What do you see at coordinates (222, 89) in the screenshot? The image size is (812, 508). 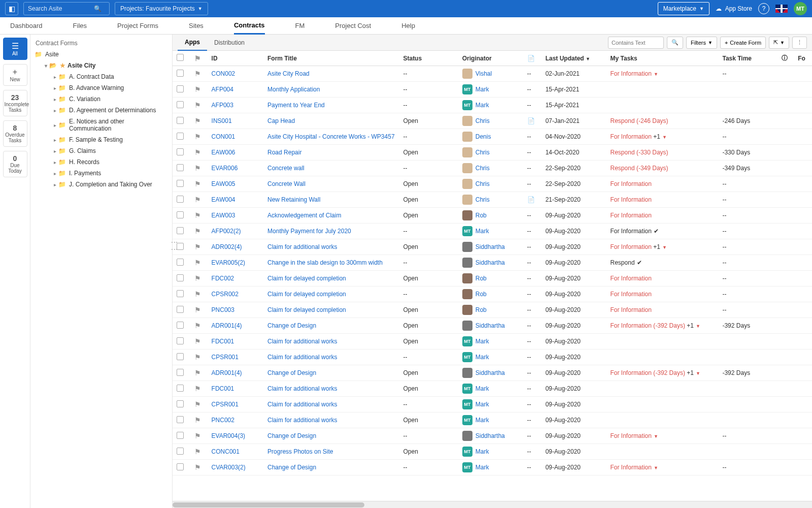 I see `form-id-link: AFP004` at bounding box center [222, 89].